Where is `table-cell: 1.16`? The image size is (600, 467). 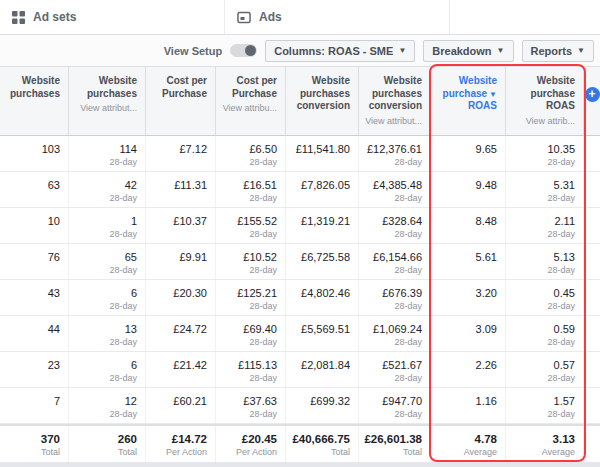 table-cell: 1.16 is located at coordinates (468, 406).